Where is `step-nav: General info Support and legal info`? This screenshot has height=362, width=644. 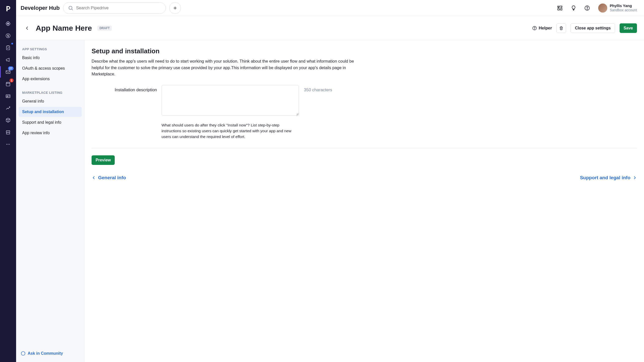
step-nav: General info Support and legal info is located at coordinates (364, 178).